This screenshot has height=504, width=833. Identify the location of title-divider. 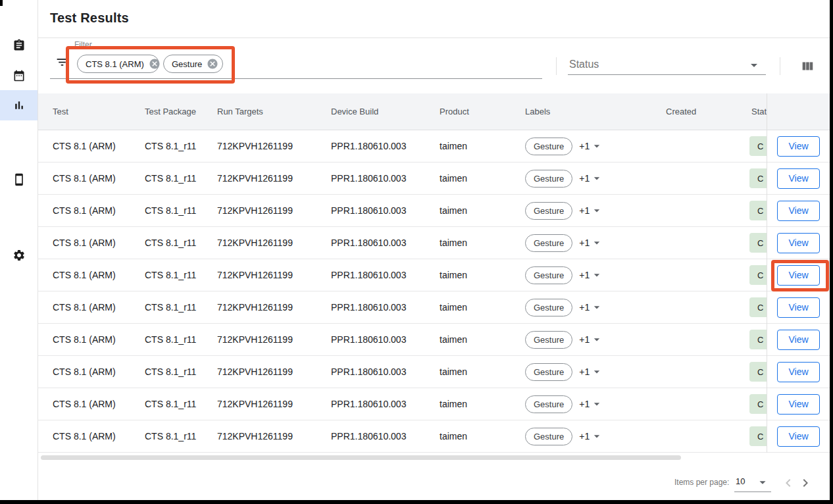
(434, 38).